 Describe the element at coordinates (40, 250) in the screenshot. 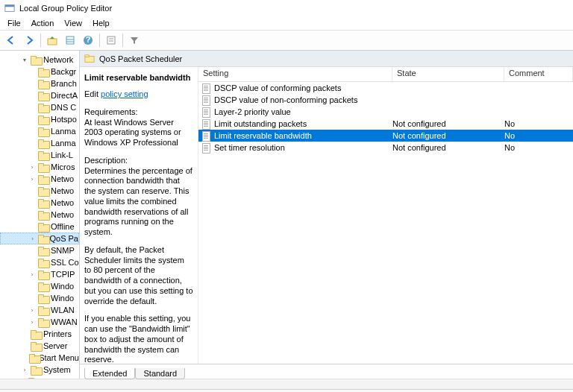

I see `tree-item: SNMP` at that location.